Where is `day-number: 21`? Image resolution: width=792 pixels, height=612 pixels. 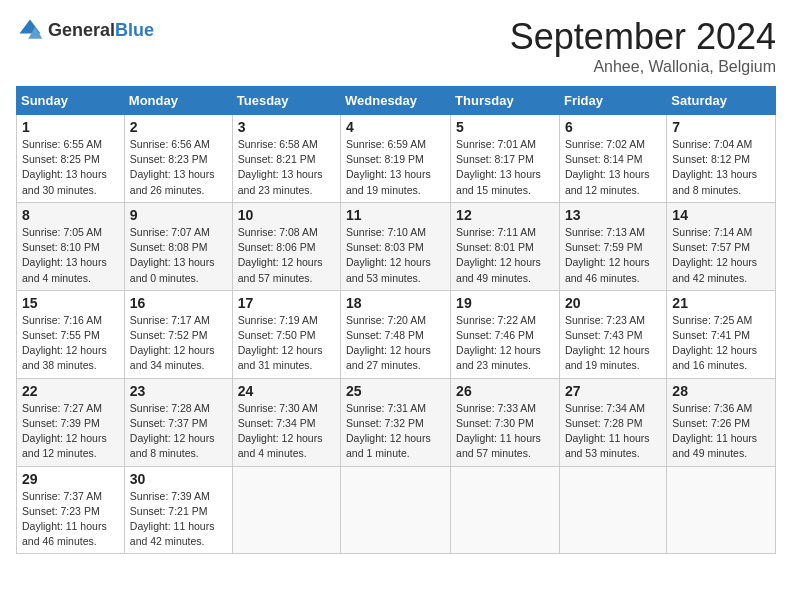 day-number: 21 is located at coordinates (721, 303).